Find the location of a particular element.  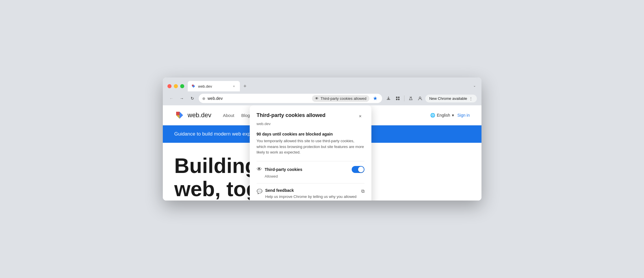

toggle-section: 👁 Third-party cookies Allowed is located at coordinates (311, 172).